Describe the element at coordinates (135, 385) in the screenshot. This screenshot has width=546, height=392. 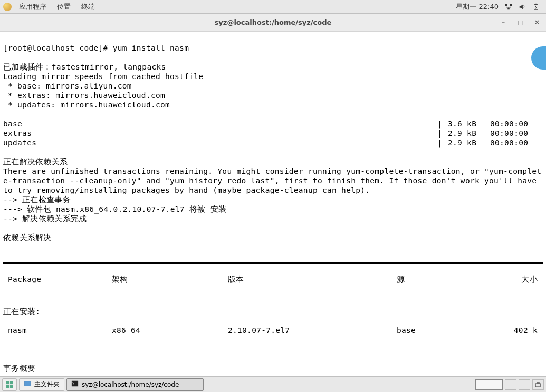
I see `taskbar-item: syz@localhost:/home/syz/code` at that location.